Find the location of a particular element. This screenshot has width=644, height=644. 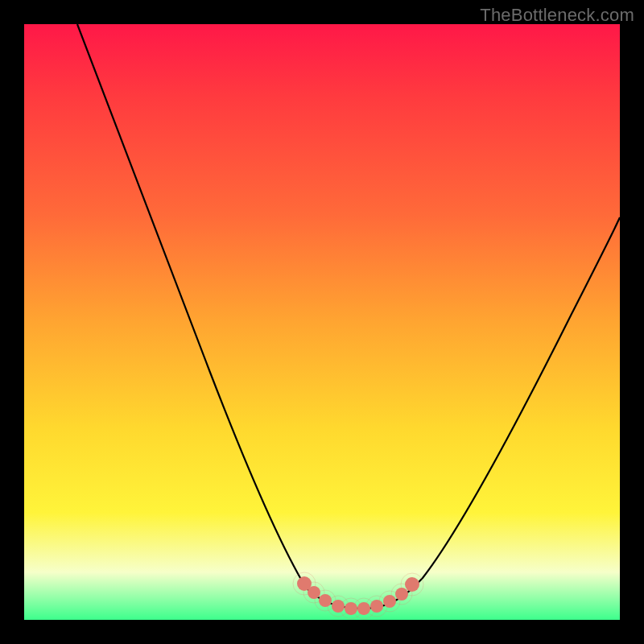

optimal-region-markers is located at coordinates (358, 596).